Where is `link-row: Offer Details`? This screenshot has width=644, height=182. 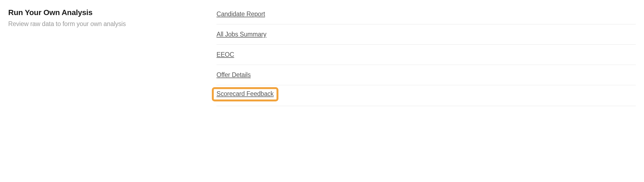
link-row: Offer Details is located at coordinates (426, 75).